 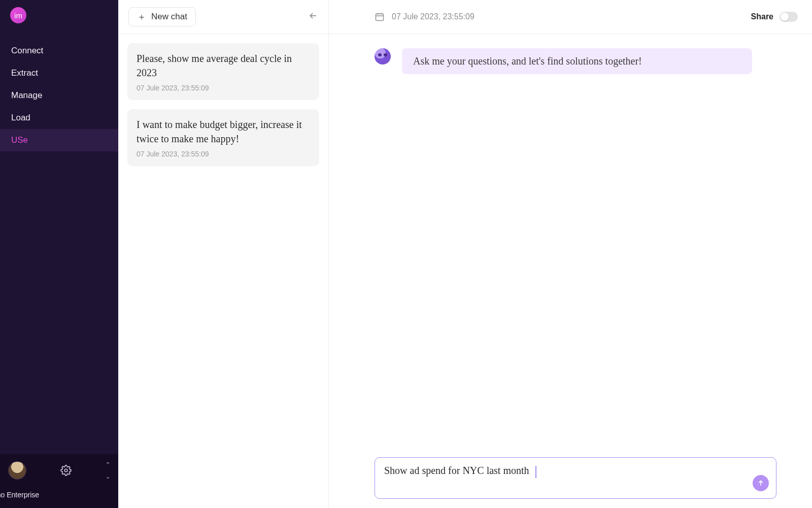 I want to click on sidebar-item-label: Connect, so click(x=27, y=51).